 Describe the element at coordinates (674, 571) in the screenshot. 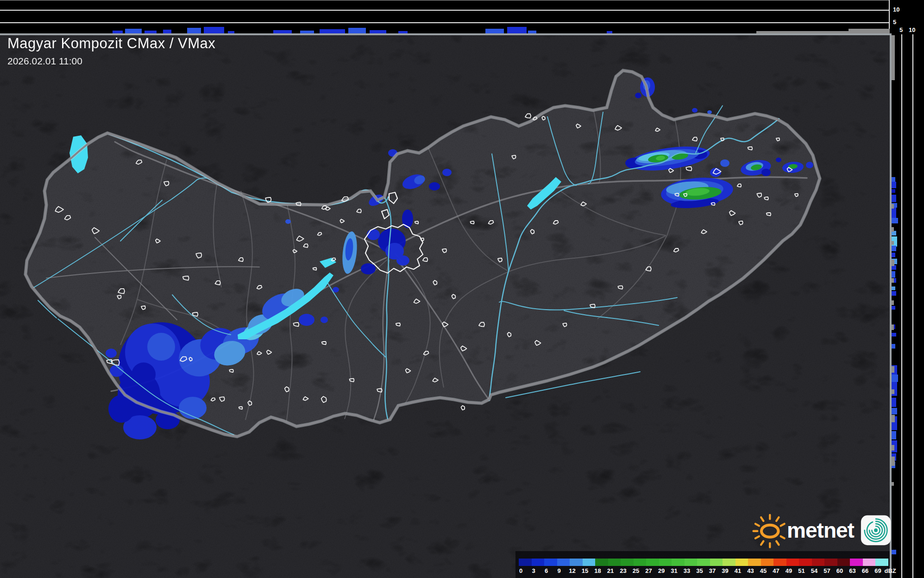

I see `dbz-tick: 31` at that location.